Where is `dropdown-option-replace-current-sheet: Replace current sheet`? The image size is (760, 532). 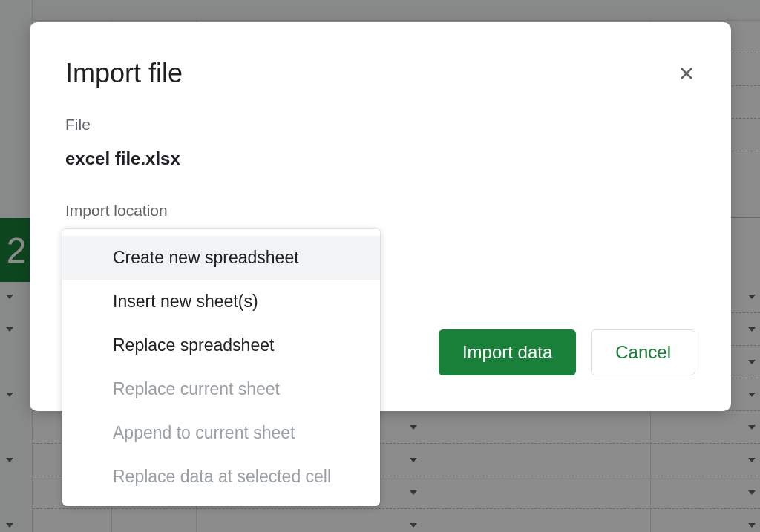 dropdown-option-replace-current-sheet: Replace current sheet is located at coordinates (221, 389).